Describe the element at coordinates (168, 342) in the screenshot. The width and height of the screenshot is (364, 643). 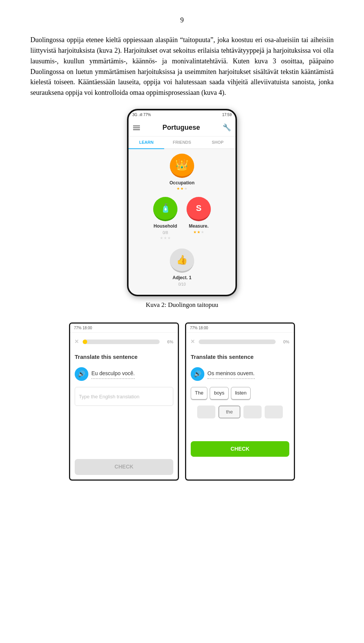
I see `ex-progress-label-left: 6%` at that location.